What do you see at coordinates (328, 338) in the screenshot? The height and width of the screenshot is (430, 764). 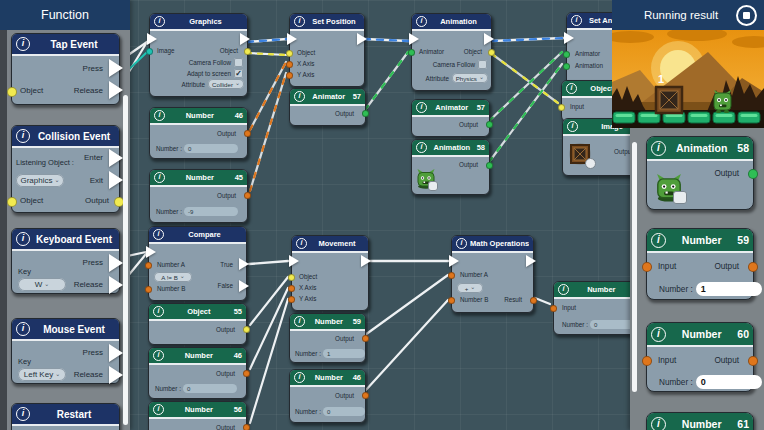 I see `node-number-59: Number59 Output Number :1` at bounding box center [328, 338].